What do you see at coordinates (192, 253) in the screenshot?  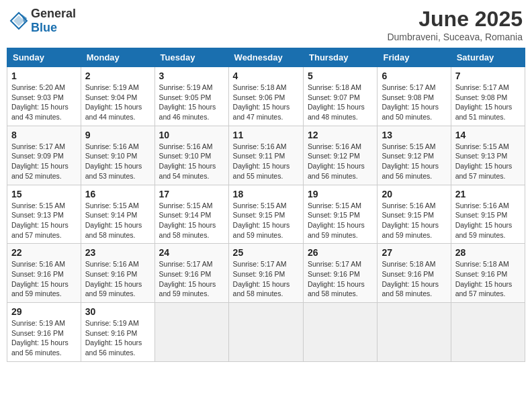 I see `day-number: 24` at bounding box center [192, 253].